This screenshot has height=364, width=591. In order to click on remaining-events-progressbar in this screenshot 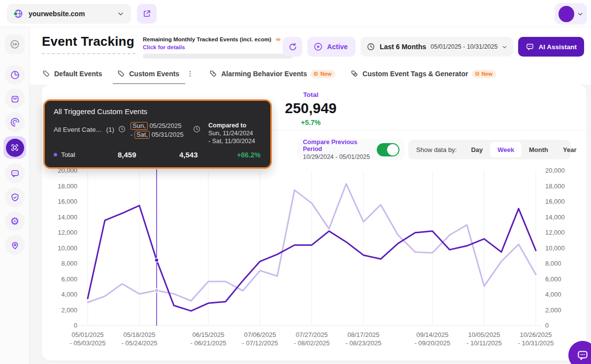, I will do `click(218, 56)`.